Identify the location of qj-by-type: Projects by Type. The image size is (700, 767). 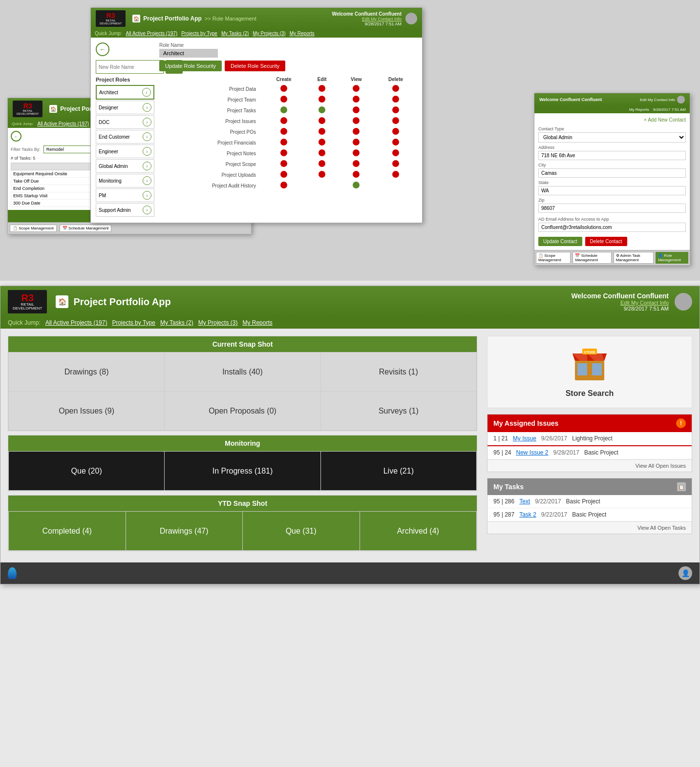
(199, 33).